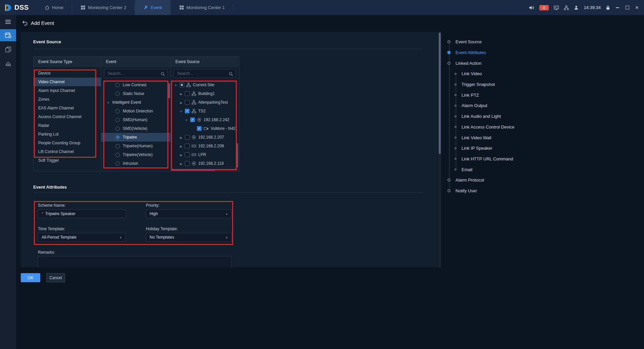 This screenshot has width=644, height=349. What do you see at coordinates (202, 7) in the screenshot?
I see `tab-monitoring-center-1: Monitoring Center 1` at bounding box center [202, 7].